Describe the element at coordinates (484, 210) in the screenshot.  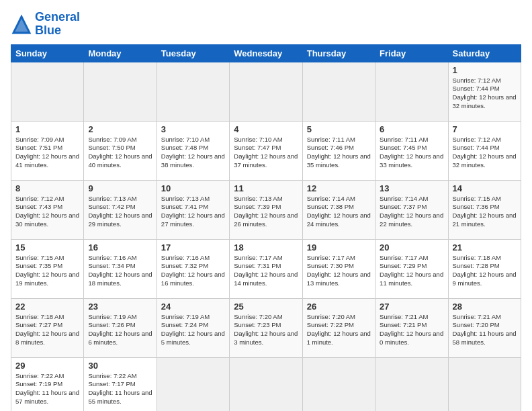
I see `calendar-cell: 14Sunrise: 7:15 AMSunset: 7:36 PMDayligh…` at that location.